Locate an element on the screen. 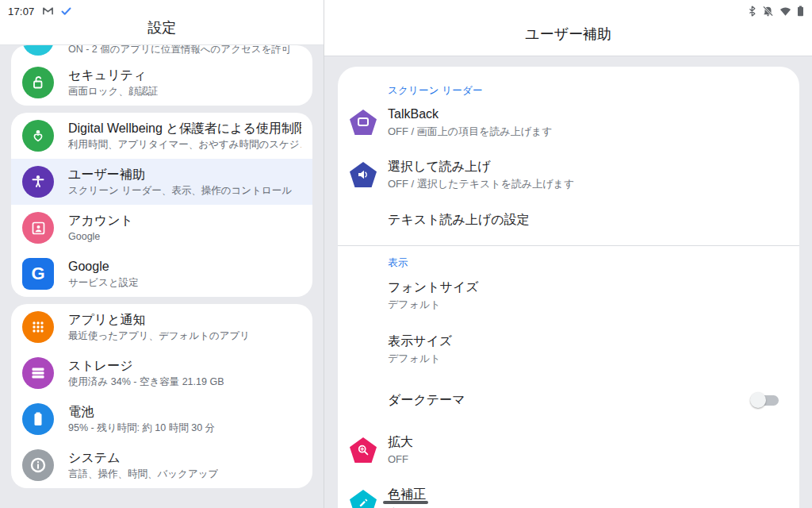 This screenshot has height=508, width=812. list-item-subtitle: スクリーン リーダー、表示、操作のコントロール is located at coordinates (180, 190).